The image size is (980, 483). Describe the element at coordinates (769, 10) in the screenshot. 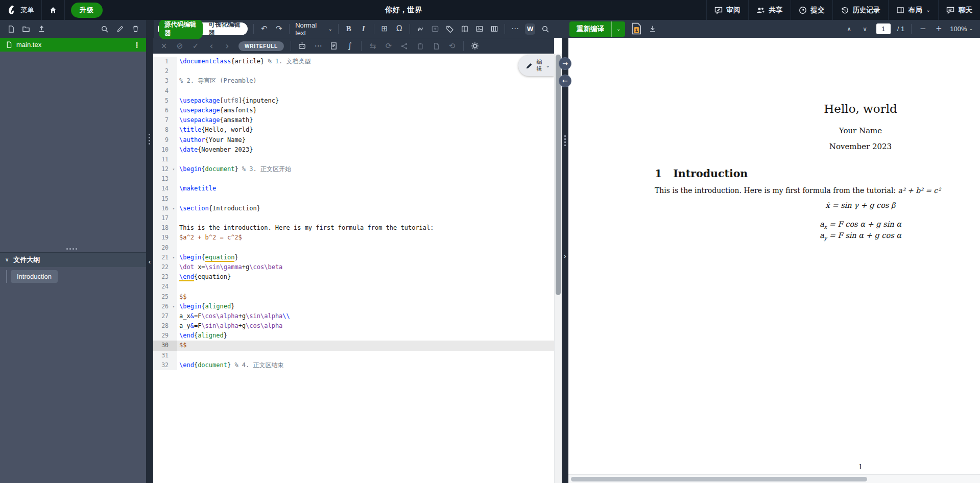

I see `share-button: 共享` at that location.